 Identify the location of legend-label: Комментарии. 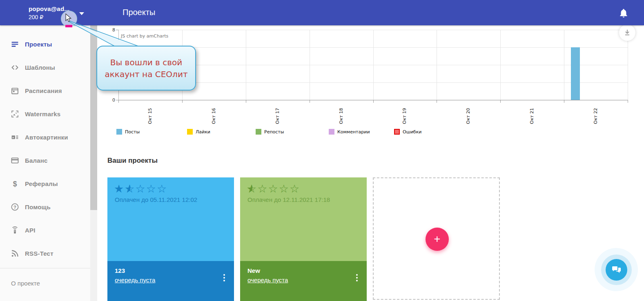
(354, 132).